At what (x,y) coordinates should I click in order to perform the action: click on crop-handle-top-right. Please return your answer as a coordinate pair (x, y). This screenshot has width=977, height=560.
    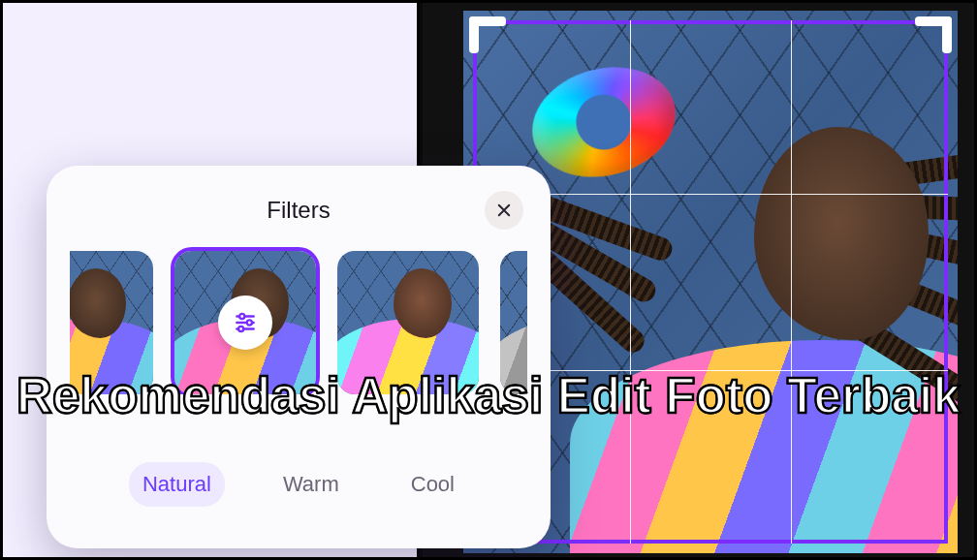
    Looking at the image, I should click on (930, 38).